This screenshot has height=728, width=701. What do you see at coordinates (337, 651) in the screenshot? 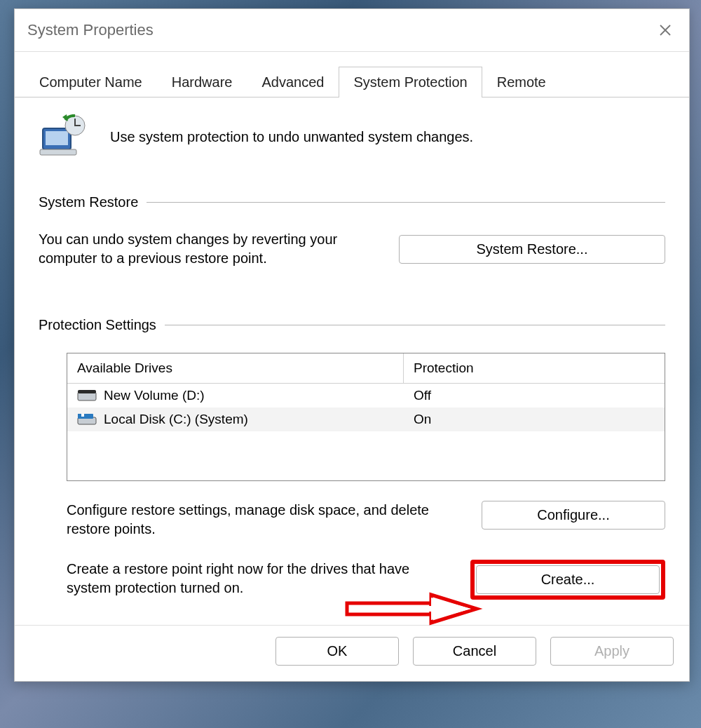
I see `ok-button: OK` at bounding box center [337, 651].